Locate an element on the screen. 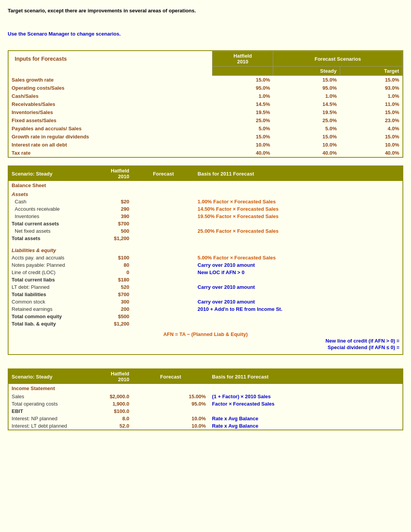  bs-row-hatfield: 500 is located at coordinates (109, 231).